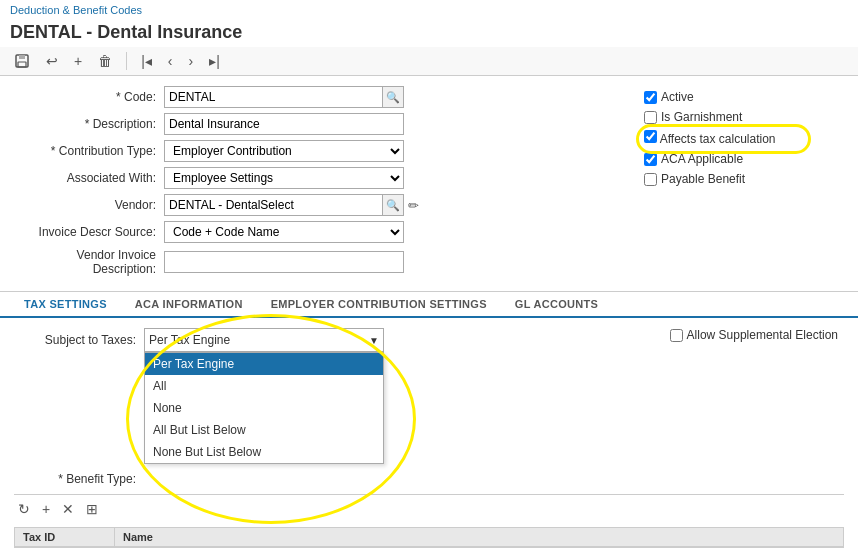  I want to click on vendor-invoice-row: Vendor Invoice Description:, so click(319, 262).